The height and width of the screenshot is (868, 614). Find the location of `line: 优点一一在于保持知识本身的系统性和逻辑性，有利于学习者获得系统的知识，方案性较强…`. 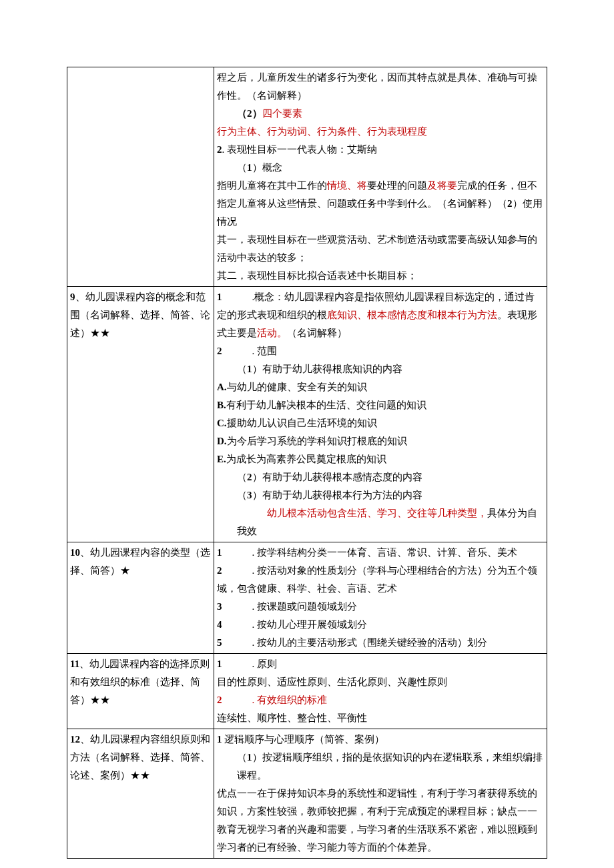

line: 优点一一在于保持知识本身的系统性和逻辑性，有利于学习者获得系统的知识，方案性较强… is located at coordinates (380, 821).